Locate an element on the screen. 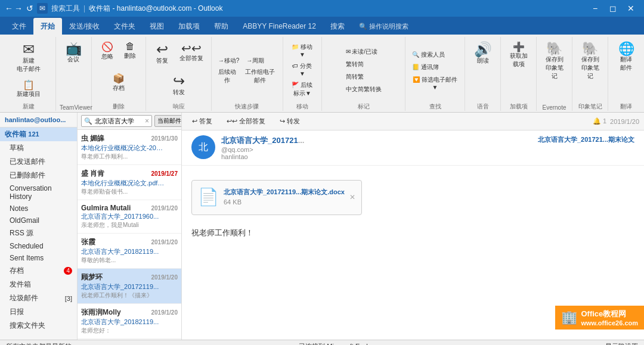 Image resolution: width=644 pixels, height=345 pixels. move-buttons: 📁 移动▼ 🏷 分类▼ 🚩 后续标示▼ is located at coordinates (302, 69).